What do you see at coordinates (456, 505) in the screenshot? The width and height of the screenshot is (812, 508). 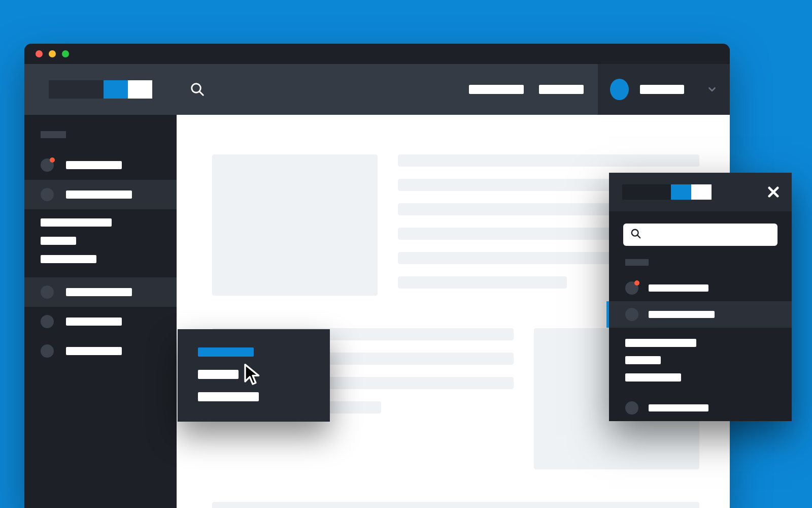 I see `paragraph` at bounding box center [456, 505].